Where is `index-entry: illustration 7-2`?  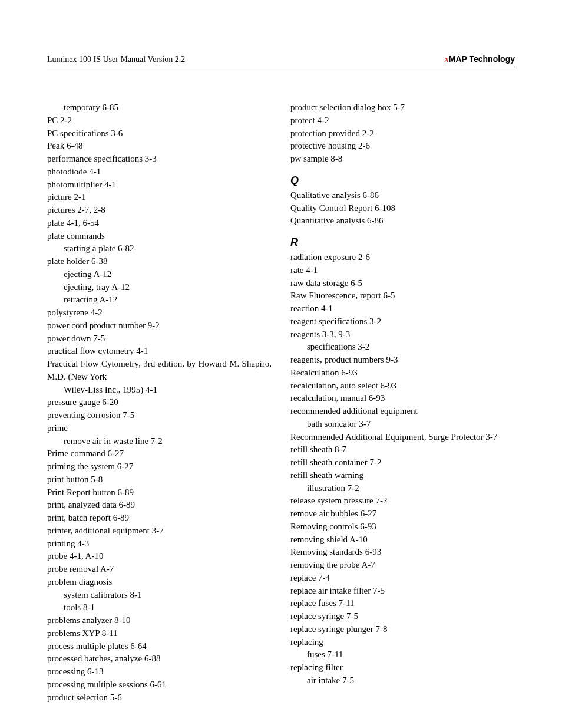
index-entry: illustration 7-2 is located at coordinates (403, 489).